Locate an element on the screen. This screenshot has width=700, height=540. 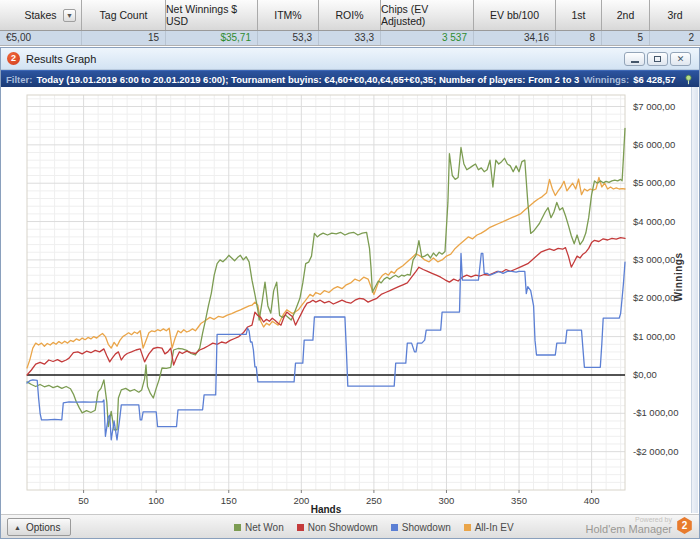
x-tick-label: 250 is located at coordinates (374, 500).